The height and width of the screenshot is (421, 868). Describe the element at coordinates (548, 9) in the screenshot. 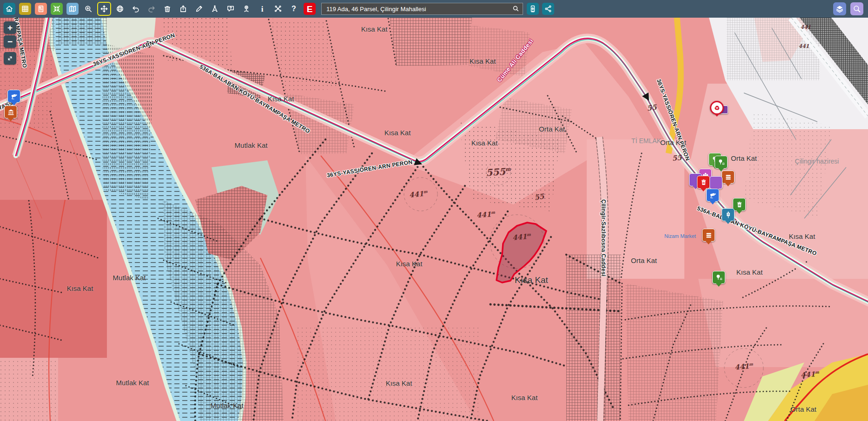

I see `tool-share` at that location.